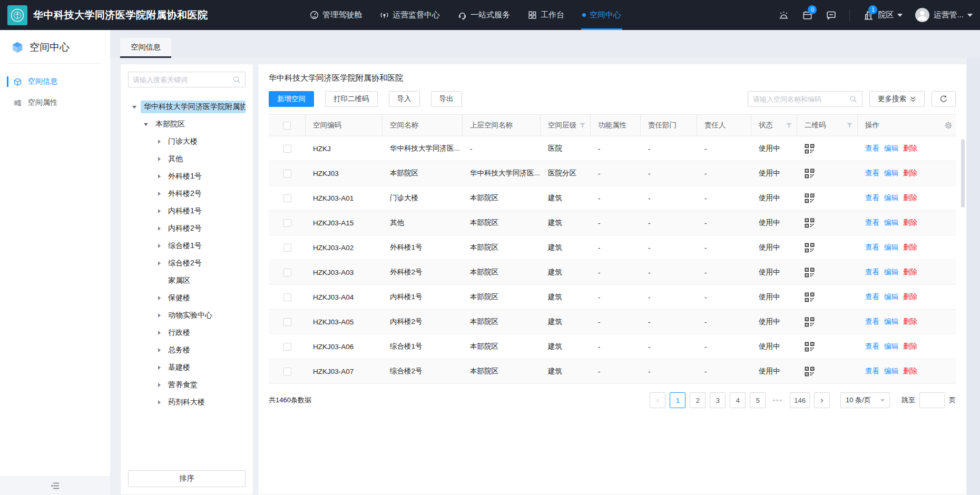 The height and width of the screenshot is (495, 980). What do you see at coordinates (179, 350) in the screenshot?
I see `tree-node-label: 总务楼` at bounding box center [179, 350].